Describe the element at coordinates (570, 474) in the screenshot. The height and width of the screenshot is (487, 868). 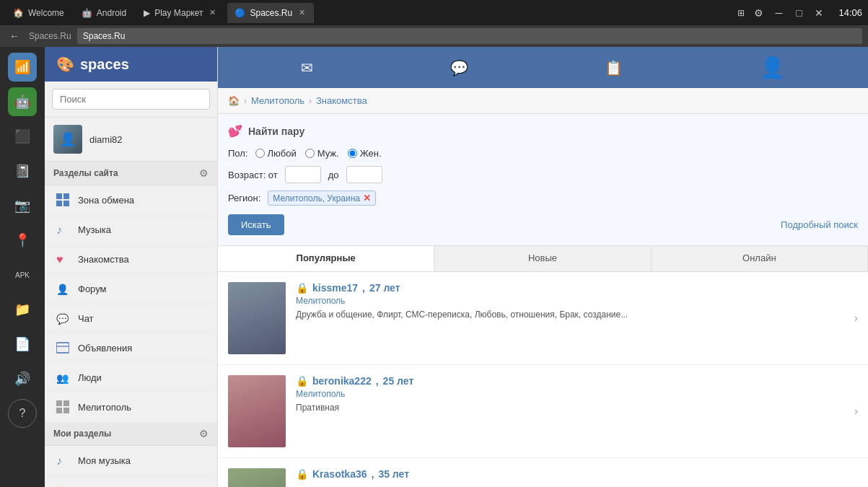
I see `profile-name-3: 🔒 Krasotka36, 35 лет` at that location.